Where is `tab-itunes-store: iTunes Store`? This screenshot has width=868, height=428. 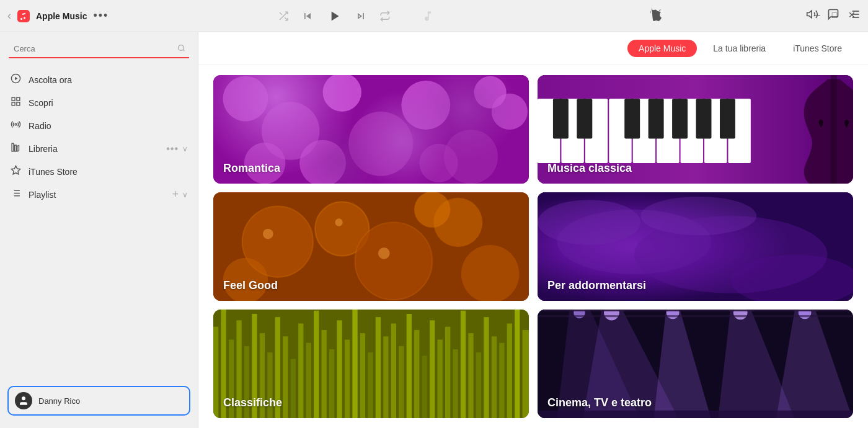 tab-itunes-store: iTunes Store is located at coordinates (817, 48).